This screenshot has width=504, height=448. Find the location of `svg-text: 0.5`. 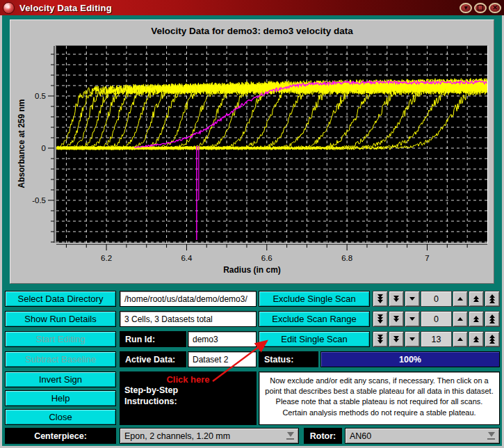

svg-text: 0.5 is located at coordinates (40, 96).